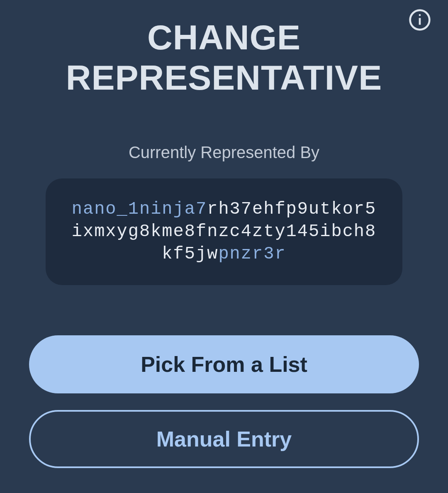 This screenshot has width=448, height=493. What do you see at coordinates (224, 232) in the screenshot?
I see `representative-address: nano_1ninja7rh37ehfp9utkor5ixmxyg8kme8fn…` at bounding box center [224, 232].